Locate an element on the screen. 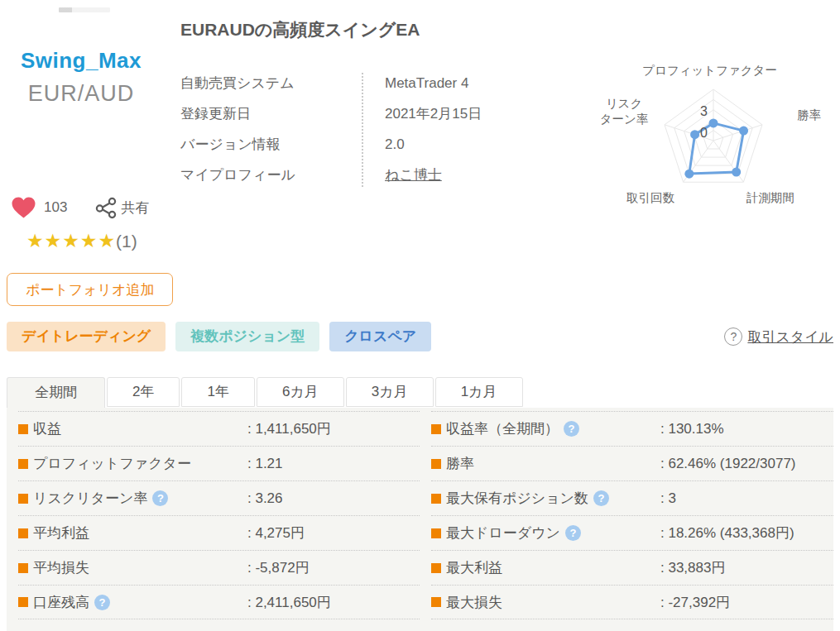  review-count-link: (1) is located at coordinates (127, 241).